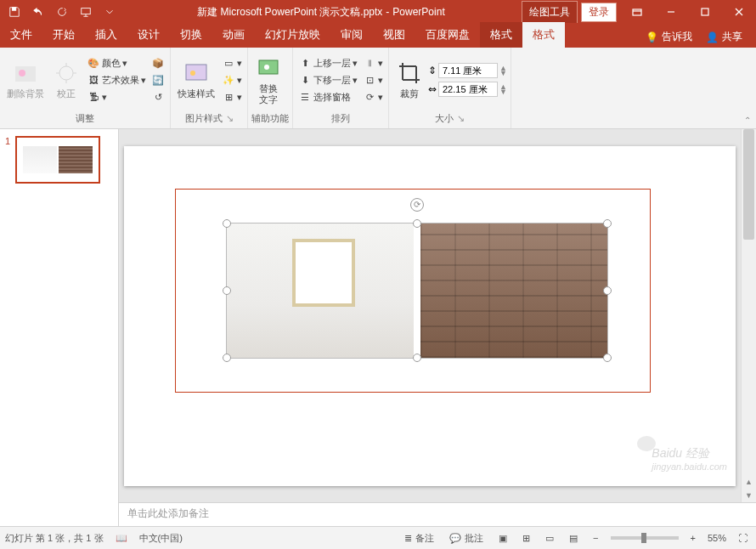  What do you see at coordinates (417, 205) in the screenshot?
I see `rotate-handle: ⟳` at bounding box center [417, 205].